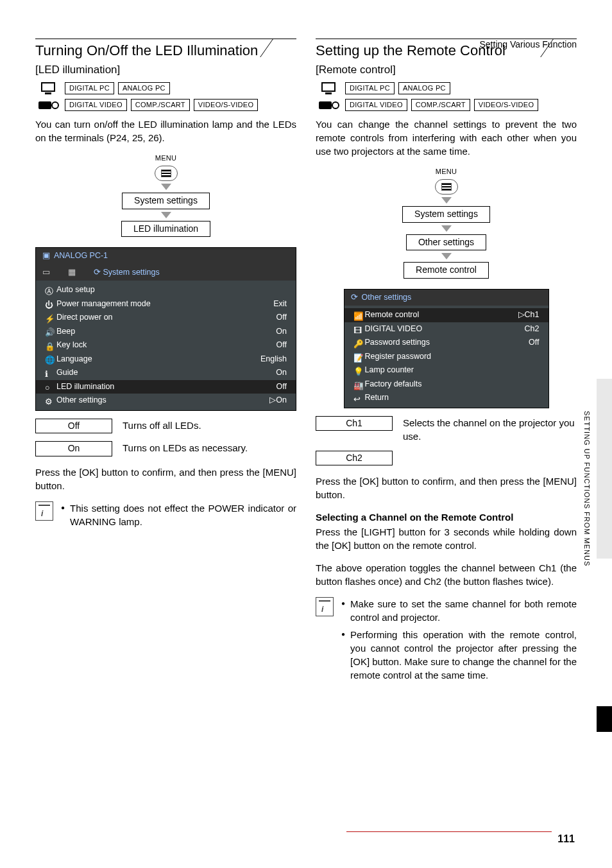 This screenshot has height=868, width=612. What do you see at coordinates (449, 832) in the screenshot?
I see `page-number-rule` at bounding box center [449, 832].